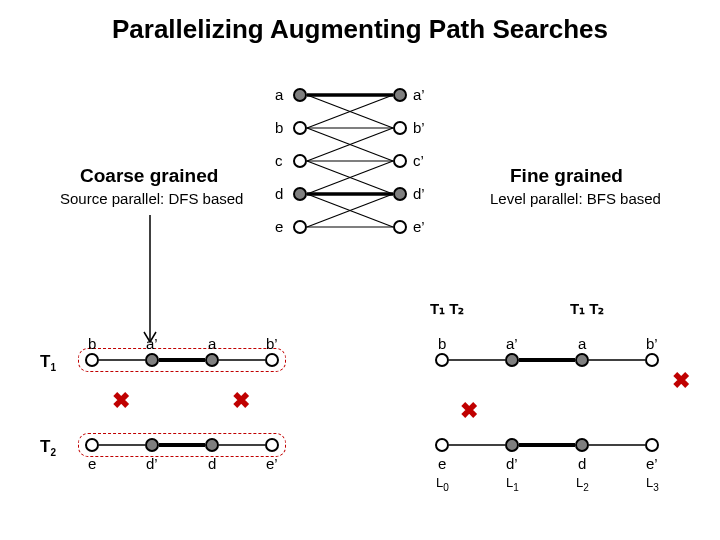 This screenshot has height=540, width=720. Describe the element at coordinates (92, 360) in the screenshot. I see `c1-n1` at that location.